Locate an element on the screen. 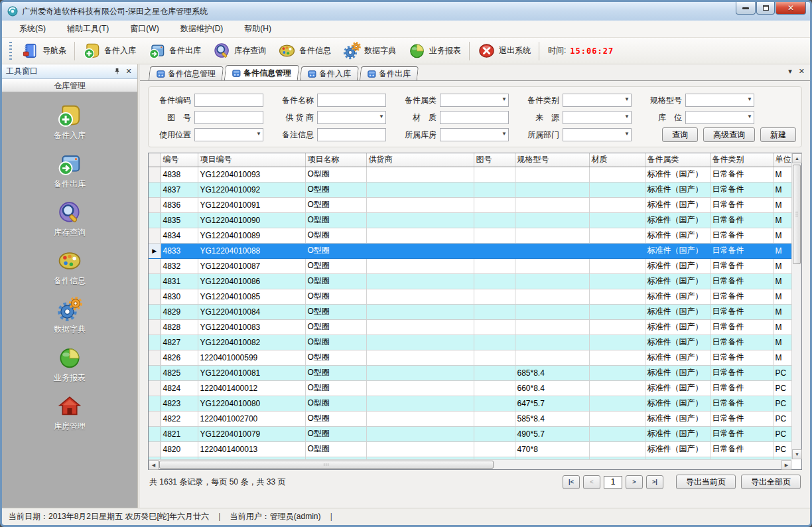 The height and width of the screenshot is (527, 812). minimize-button is located at coordinates (746, 8).